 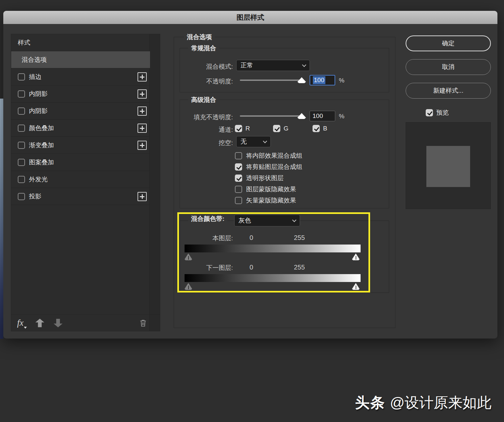 I want to click on sidebar-item-pattern-overlay: 图案叠加, so click(x=81, y=162).